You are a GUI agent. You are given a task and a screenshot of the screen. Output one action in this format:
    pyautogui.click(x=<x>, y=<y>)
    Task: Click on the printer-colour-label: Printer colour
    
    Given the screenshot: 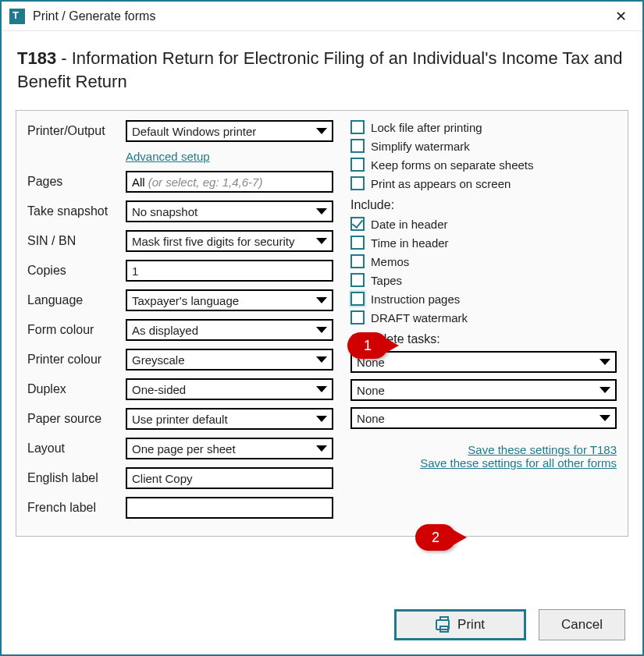 What is the action you would take?
    pyautogui.click(x=76, y=360)
    